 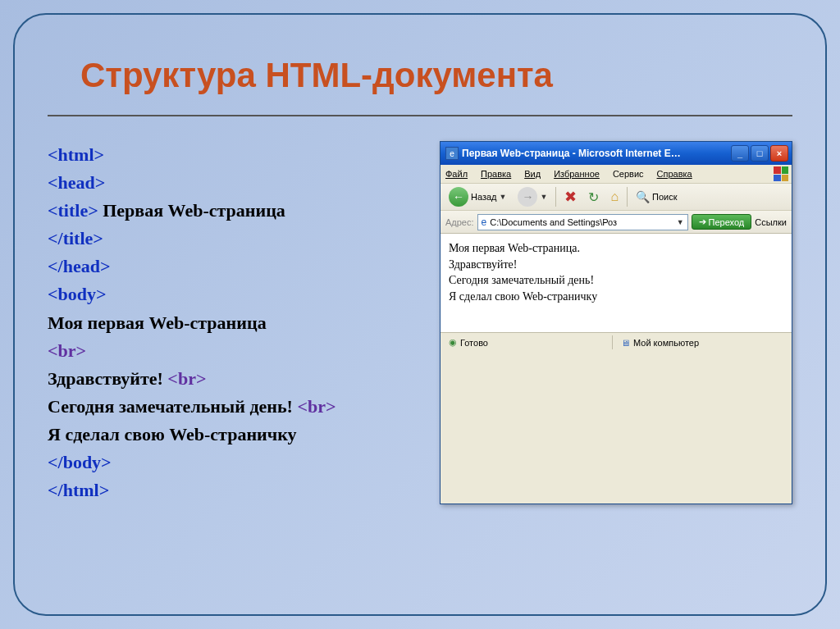 What do you see at coordinates (456, 174) in the screenshot?
I see `menu-file: Файл` at bounding box center [456, 174].